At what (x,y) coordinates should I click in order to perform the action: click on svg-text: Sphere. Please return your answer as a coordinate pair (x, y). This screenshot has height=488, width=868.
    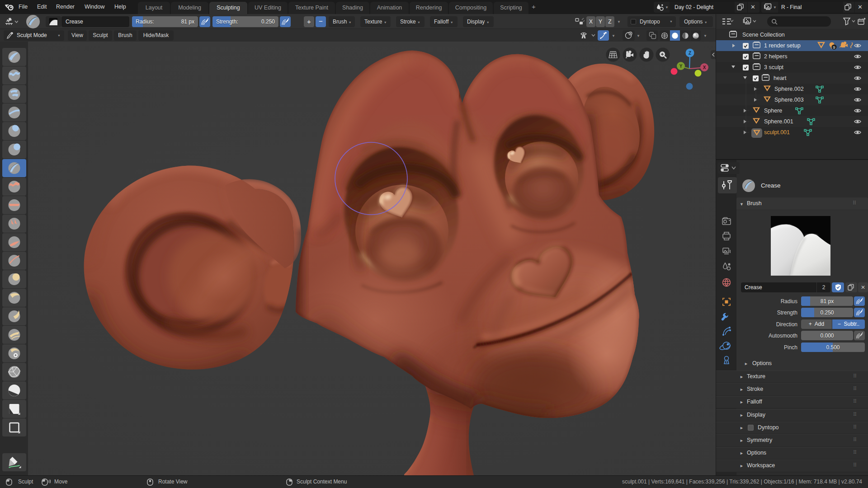
    Looking at the image, I should click on (773, 111).